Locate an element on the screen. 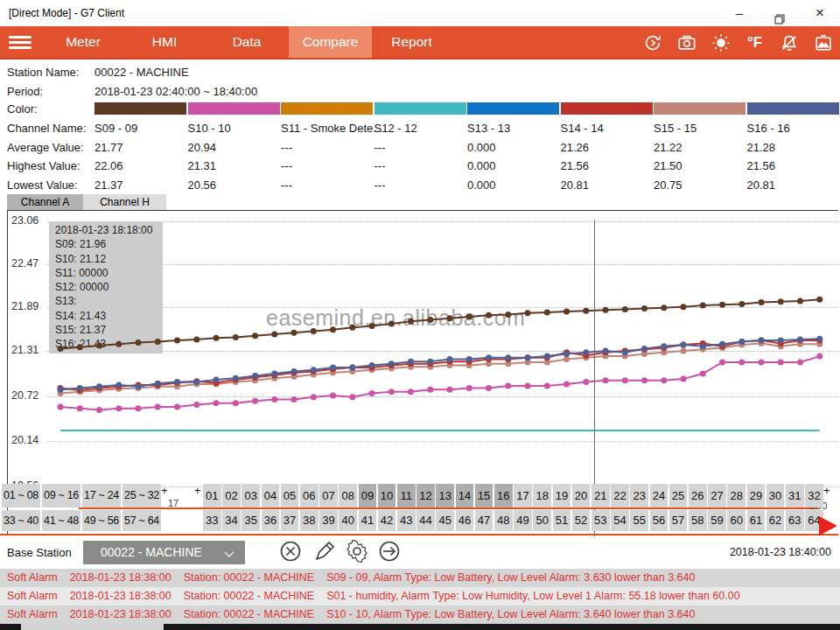 This screenshot has width=840, height=630. channel-button: 54 is located at coordinates (620, 521).